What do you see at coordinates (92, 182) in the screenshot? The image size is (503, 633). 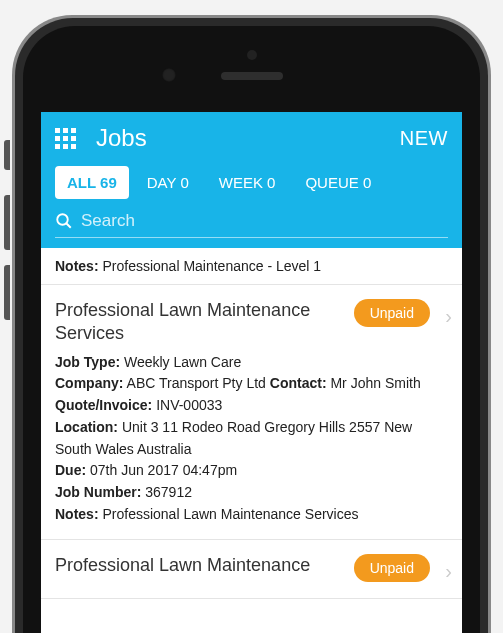 I see `tab-all: ALL 69` at bounding box center [92, 182].